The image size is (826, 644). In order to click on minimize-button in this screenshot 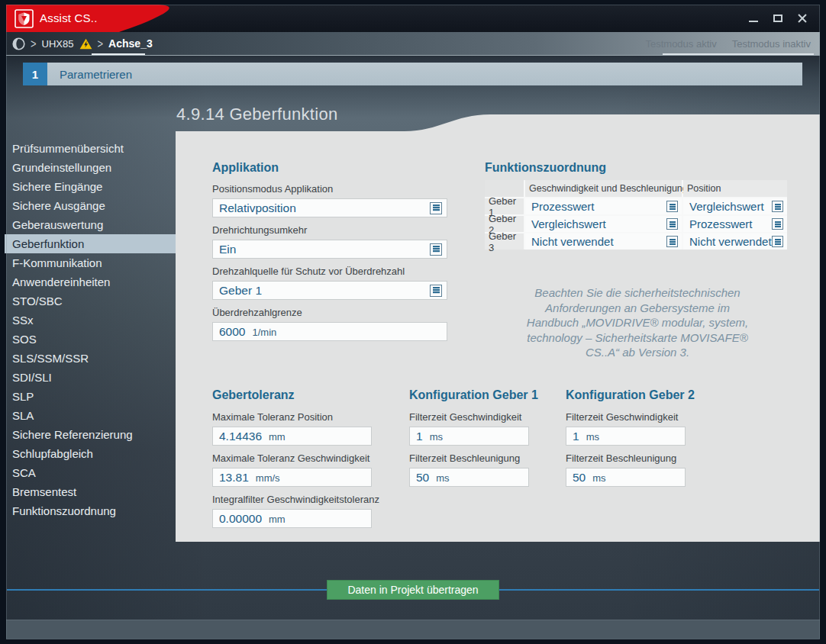, I will do `click(753, 18)`.